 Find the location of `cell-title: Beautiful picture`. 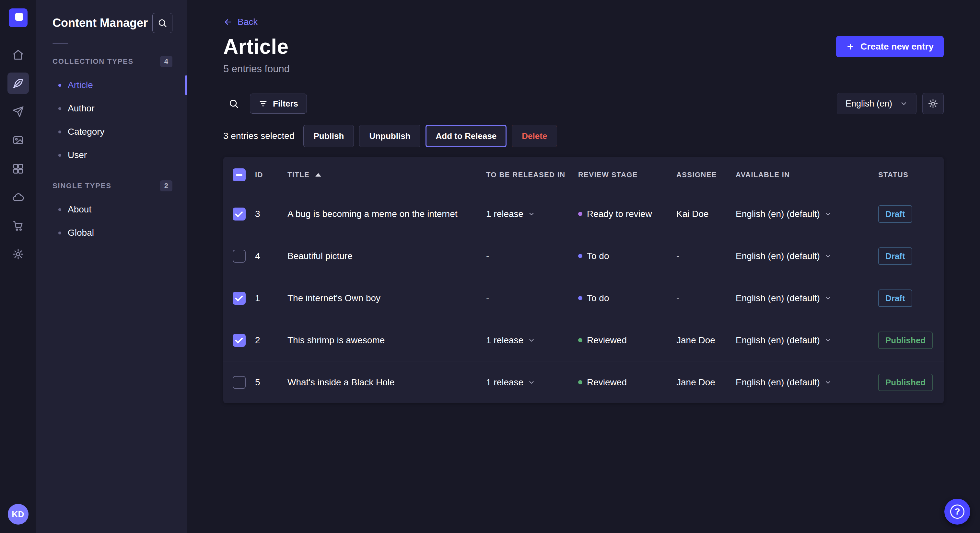

cell-title: Beautiful picture is located at coordinates (387, 256).